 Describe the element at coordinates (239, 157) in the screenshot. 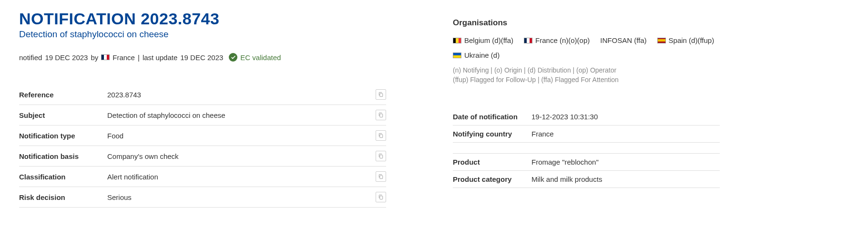

I see `details-value: Company's own check` at that location.